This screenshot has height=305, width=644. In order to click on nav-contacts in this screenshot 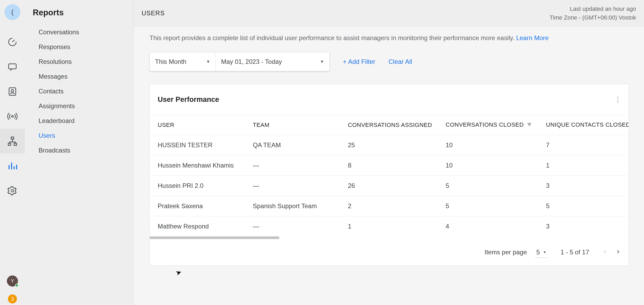, I will do `click(12, 92)`.